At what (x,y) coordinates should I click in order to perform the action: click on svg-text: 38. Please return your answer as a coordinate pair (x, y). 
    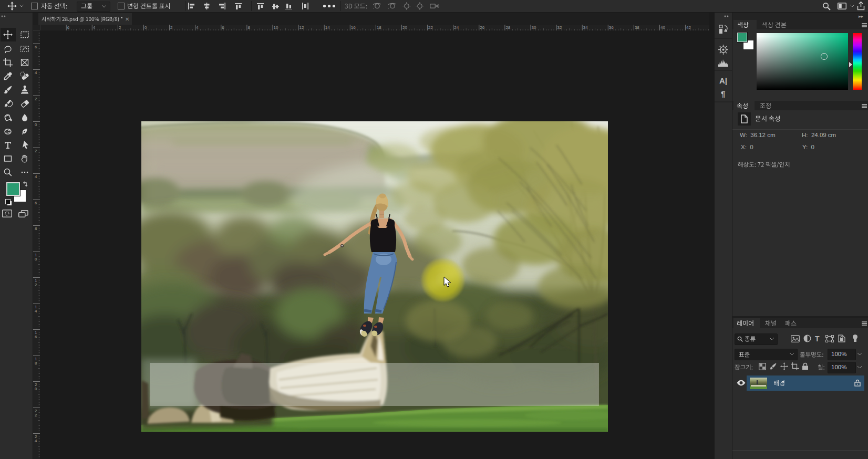
    Looking at the image, I should click on (637, 27).